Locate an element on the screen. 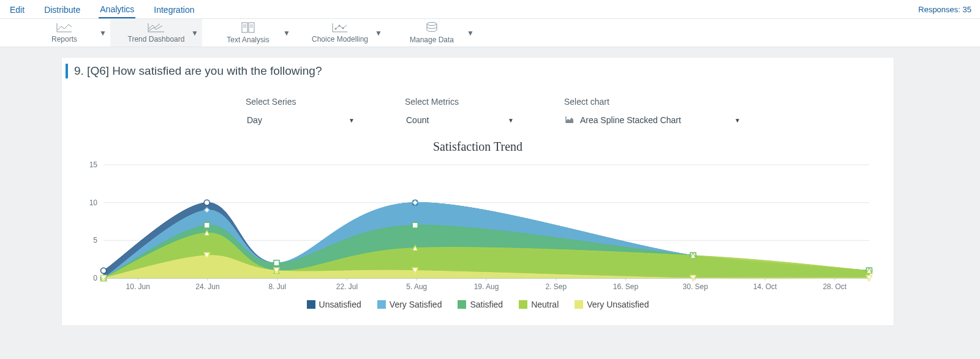 The image size is (980, 359). toolbar-label: Reports is located at coordinates (64, 39).